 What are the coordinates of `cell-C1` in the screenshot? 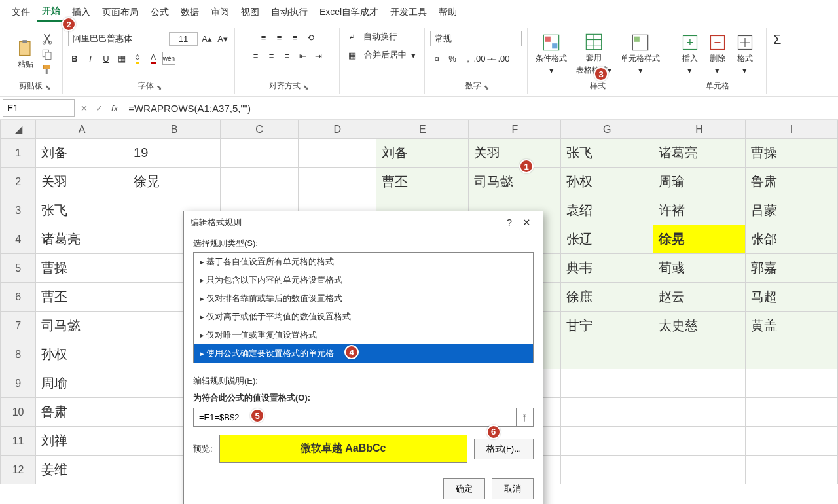 It's located at (259, 153).